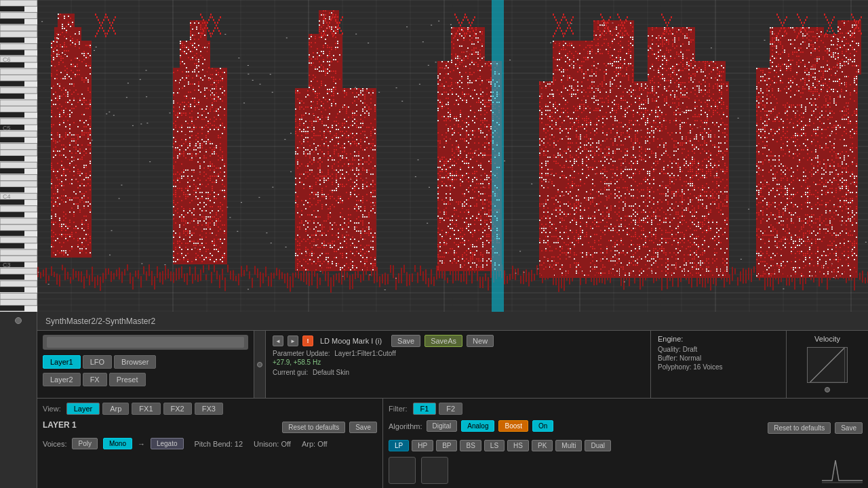 The width and height of the screenshot is (868, 488). I want to click on pitch-bend-label: Pitch Bend: 12, so click(219, 444).